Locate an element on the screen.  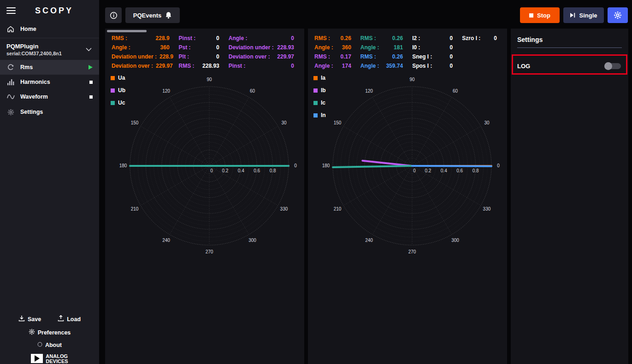
legend-label: Ic is located at coordinates (323, 103).